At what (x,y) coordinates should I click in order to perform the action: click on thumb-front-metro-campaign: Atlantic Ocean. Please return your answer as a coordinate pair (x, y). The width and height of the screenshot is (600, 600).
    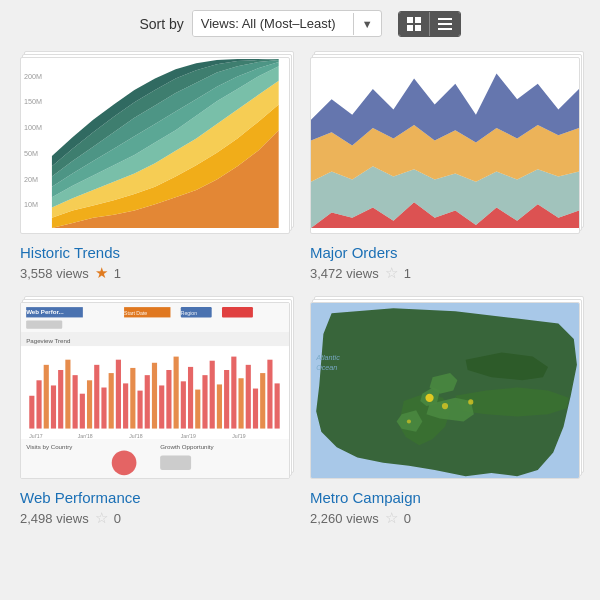
    Looking at the image, I should click on (445, 390).